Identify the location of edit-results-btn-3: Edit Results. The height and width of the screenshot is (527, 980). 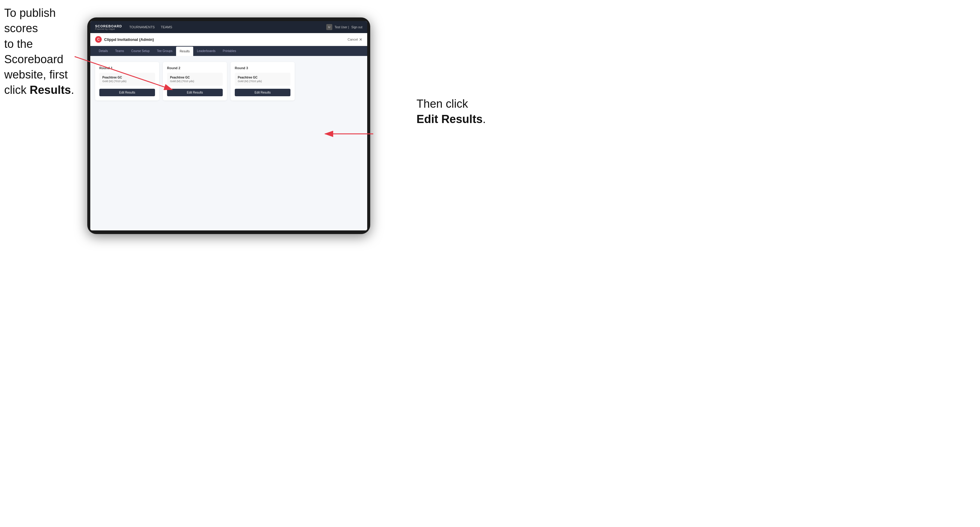
(262, 92).